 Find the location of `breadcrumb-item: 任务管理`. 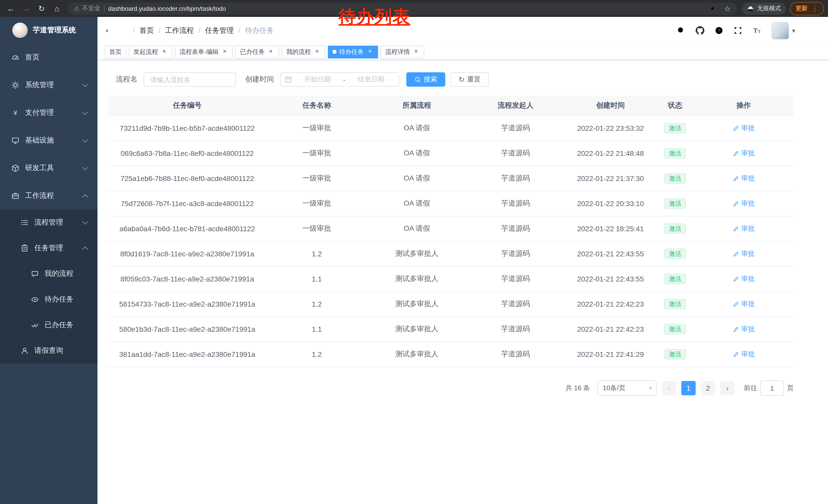

breadcrumb-item: 任务管理 is located at coordinates (214, 31).